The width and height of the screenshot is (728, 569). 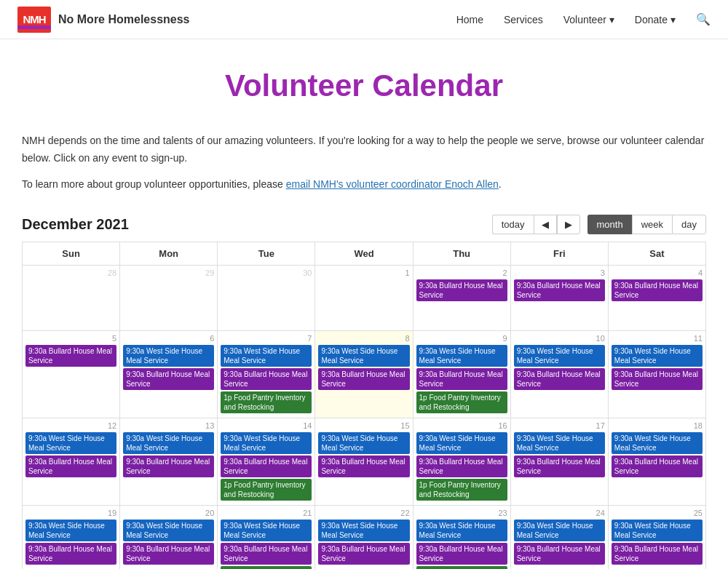 I want to click on day-number: 30, so click(x=266, y=273).